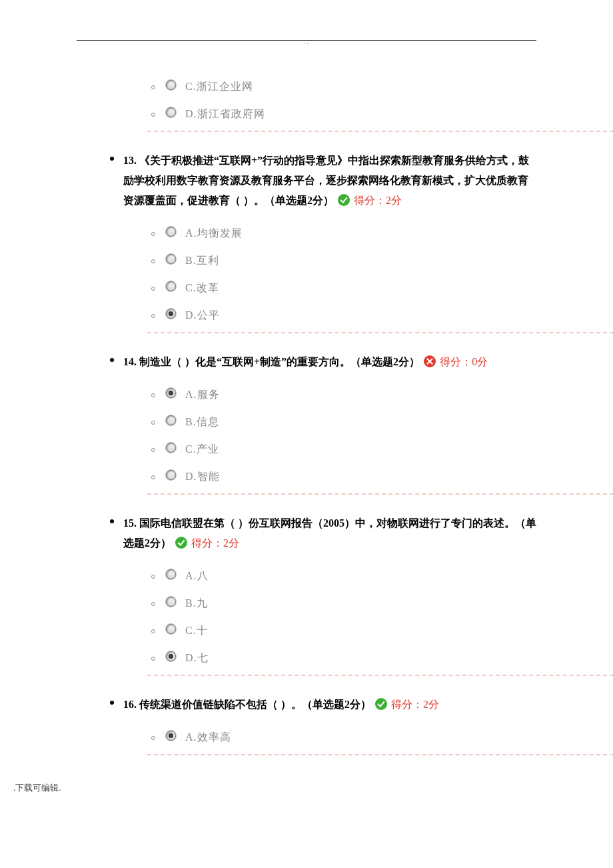 Image resolution: width=613 pixels, height=868 pixels. Describe the element at coordinates (464, 361) in the screenshot. I see `score-text: 得分：0分` at that location.